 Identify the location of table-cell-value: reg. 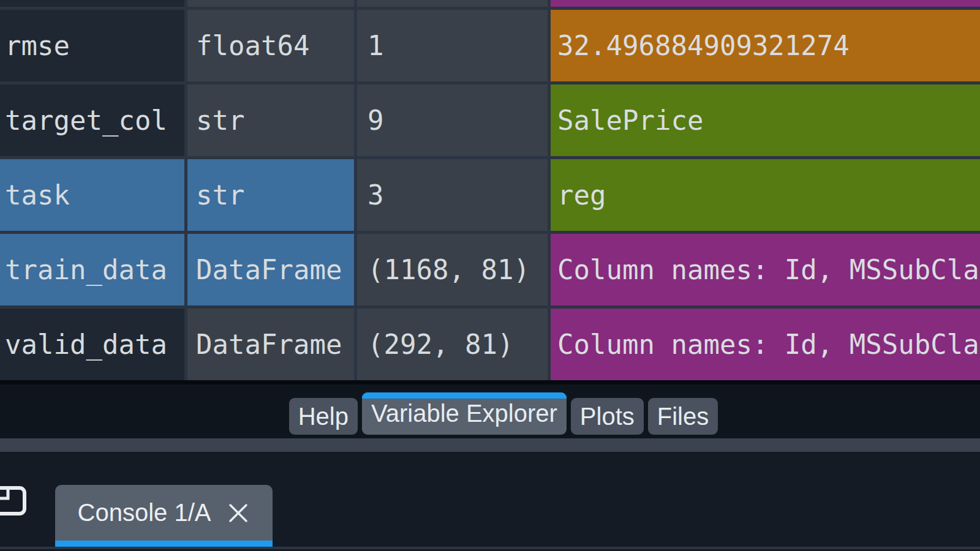
(766, 195).